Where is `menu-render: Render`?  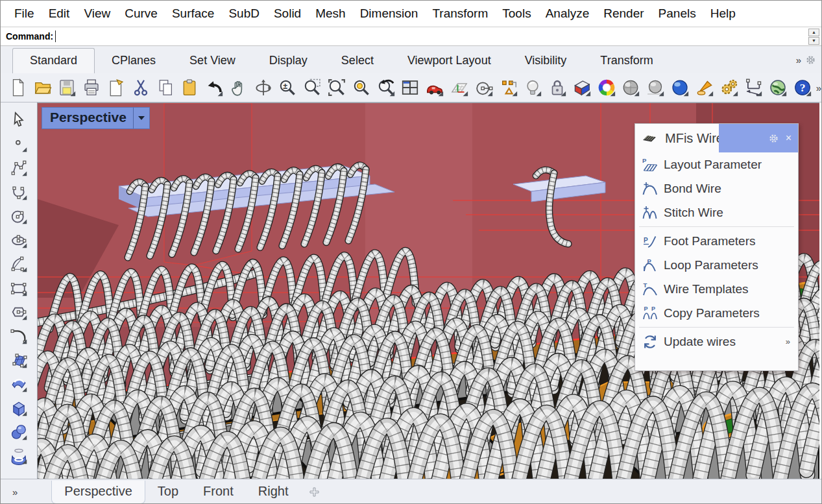 menu-render: Render is located at coordinates (623, 14).